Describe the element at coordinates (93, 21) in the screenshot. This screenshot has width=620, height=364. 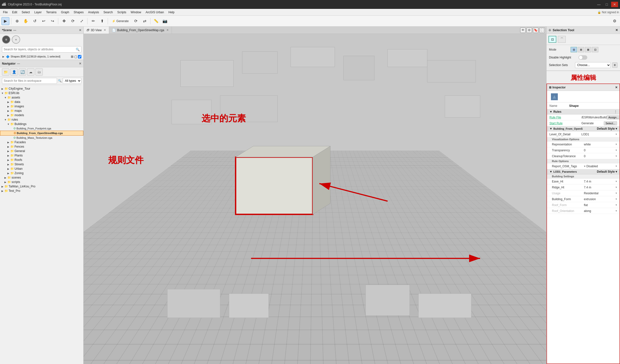
I see `toolbar-draw-btn: ✏` at that location.